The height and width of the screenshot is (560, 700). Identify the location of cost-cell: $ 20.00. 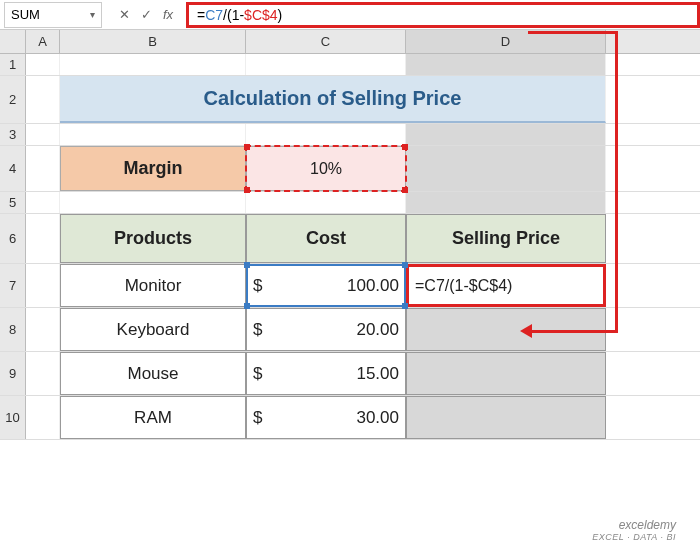
(326, 330).